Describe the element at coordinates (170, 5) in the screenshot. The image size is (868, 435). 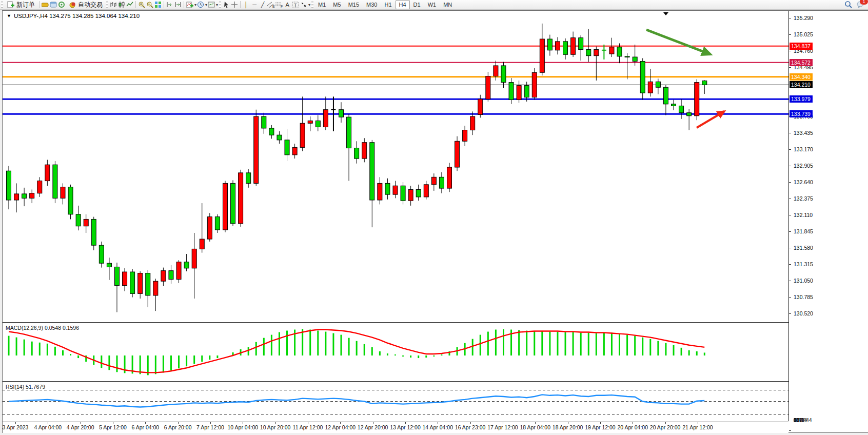
I see `shift-chart-icon` at that location.